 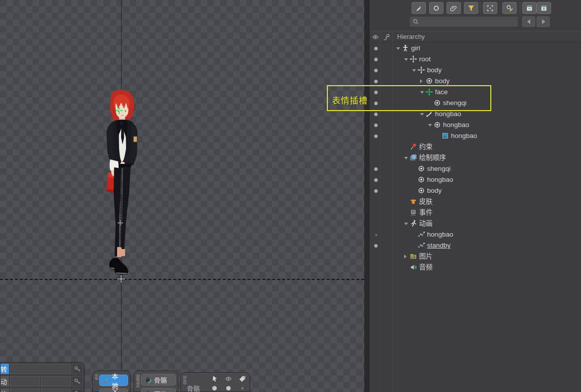 I want to click on eye-column-icon, so click(x=228, y=379).